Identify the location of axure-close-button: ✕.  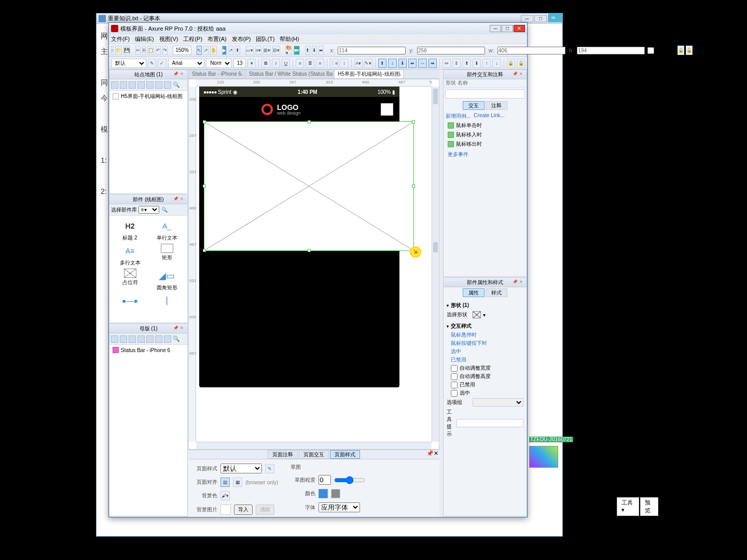
(519, 29).